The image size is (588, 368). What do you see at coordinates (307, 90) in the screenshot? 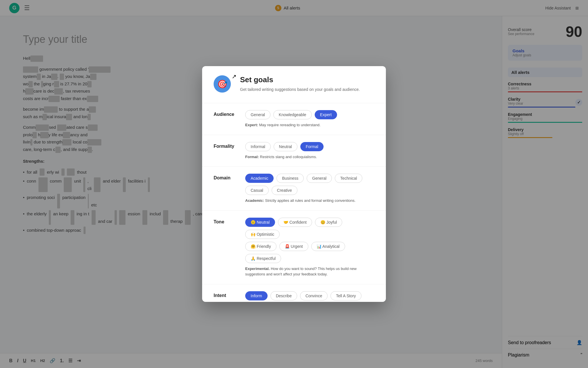
I see `modal-subtitle: Get tailored writing suggestions based o…` at bounding box center [307, 90].